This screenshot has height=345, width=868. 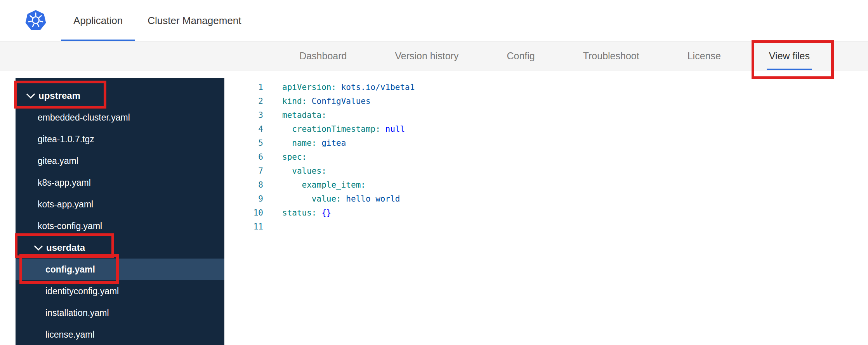 I want to click on line-number: 11, so click(x=244, y=227).